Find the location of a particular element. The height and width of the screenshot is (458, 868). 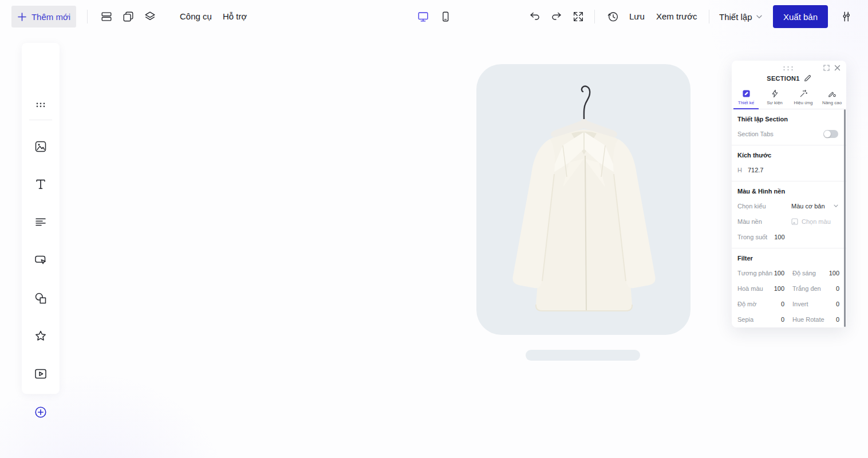

shapes-icon is located at coordinates (41, 298).